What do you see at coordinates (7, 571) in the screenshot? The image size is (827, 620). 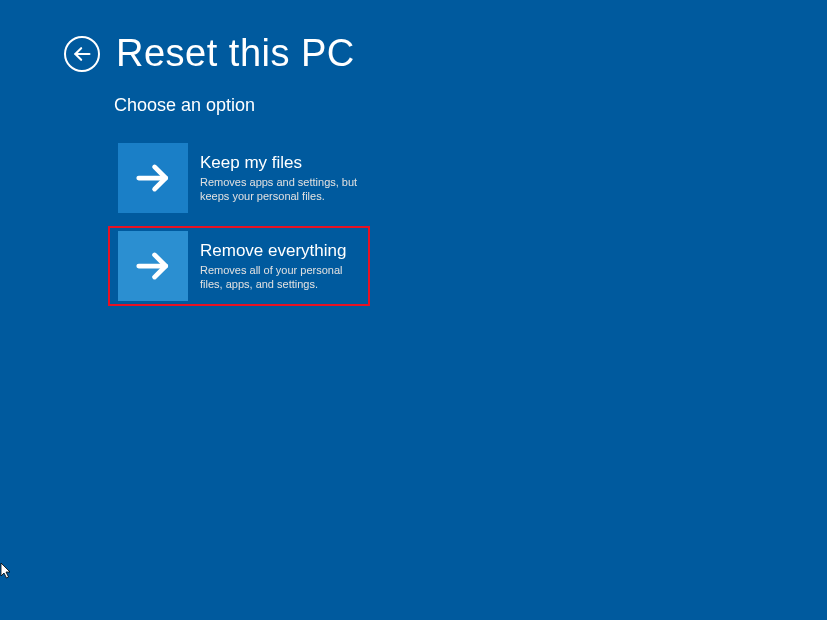 I see `cursor-icon` at bounding box center [7, 571].